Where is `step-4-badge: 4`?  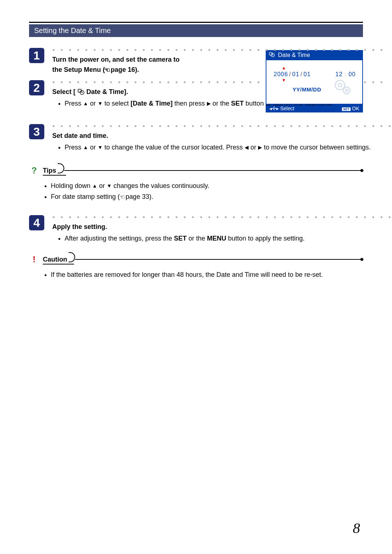
step-4-badge: 4 is located at coordinates (37, 223).